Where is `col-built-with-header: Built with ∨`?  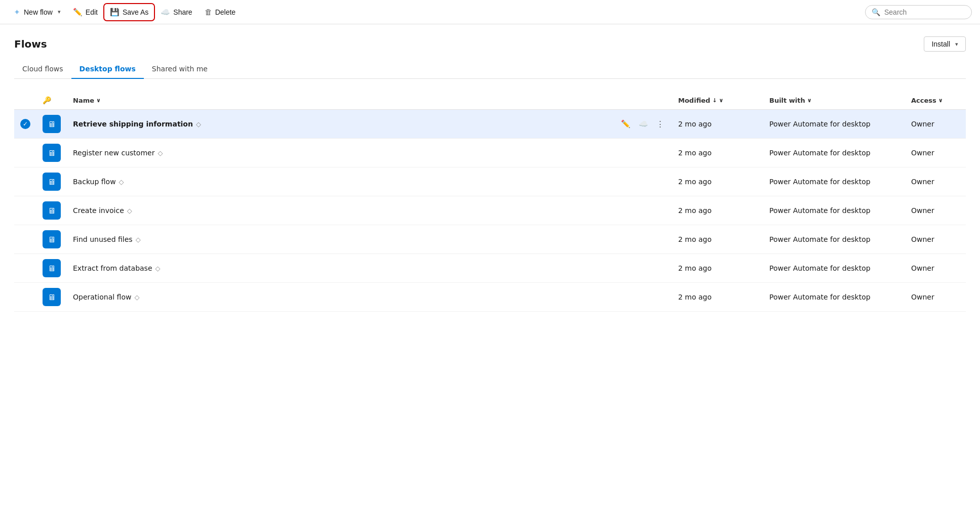 col-built-with-header: Built with ∨ is located at coordinates (834, 100).